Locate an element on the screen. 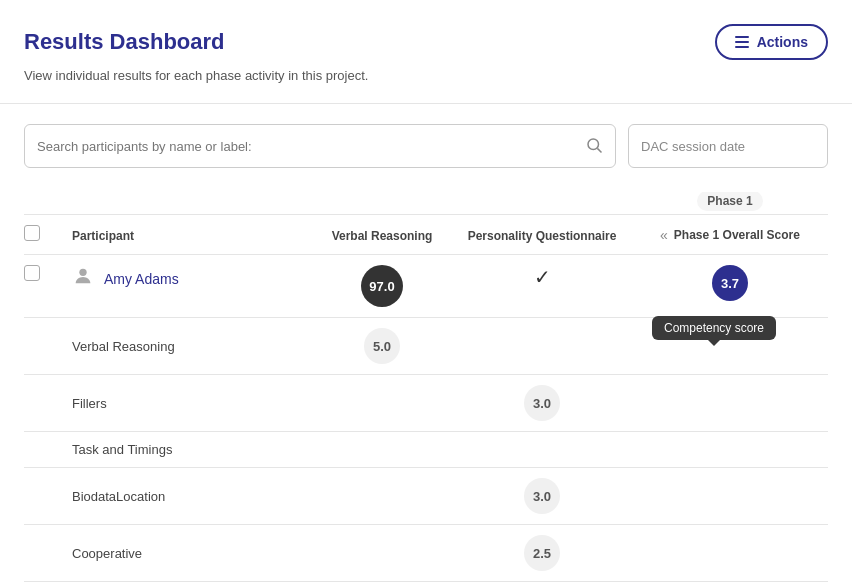  table-row: Amy Adams 97.0 ✓ 3.7 is located at coordinates (426, 286).